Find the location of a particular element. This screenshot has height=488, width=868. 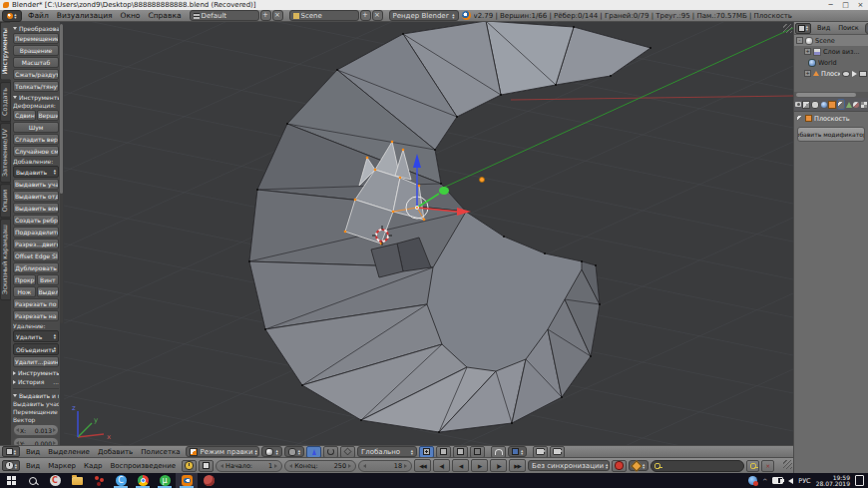

mesh-tool-button: Винт is located at coordinates (48, 279).